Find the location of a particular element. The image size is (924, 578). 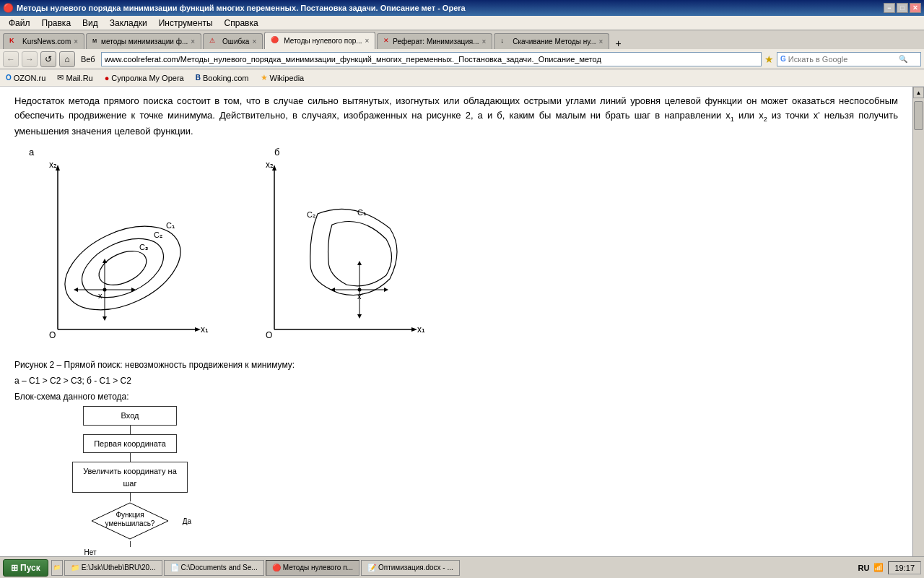

booking-favicon: B is located at coordinates (198, 78).